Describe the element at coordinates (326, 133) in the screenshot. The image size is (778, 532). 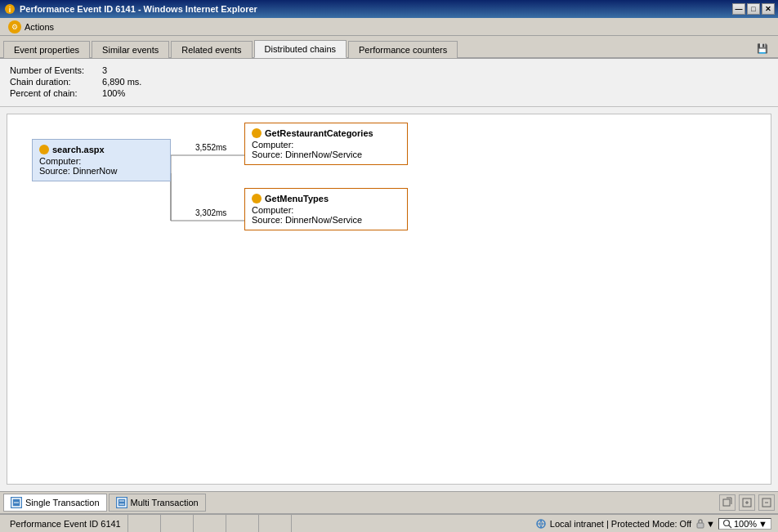
I see `target1-node-title: GetRestaurantCategories` at that location.